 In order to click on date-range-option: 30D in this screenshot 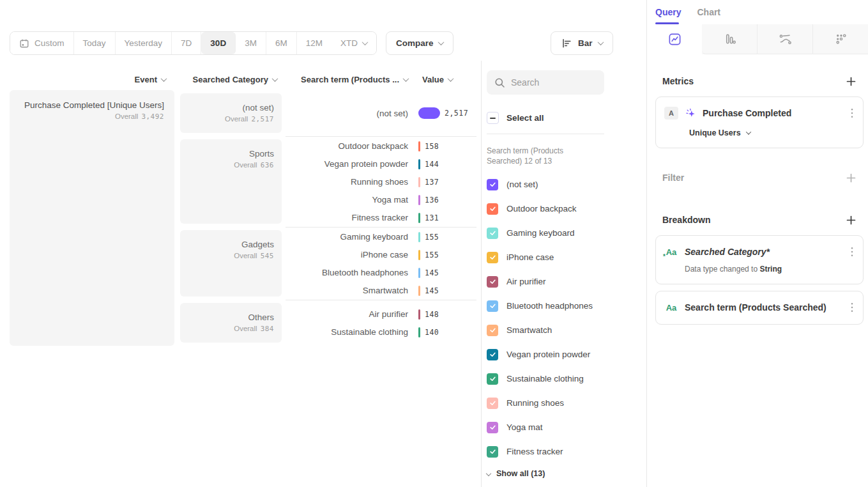, I will do `click(218, 43)`.